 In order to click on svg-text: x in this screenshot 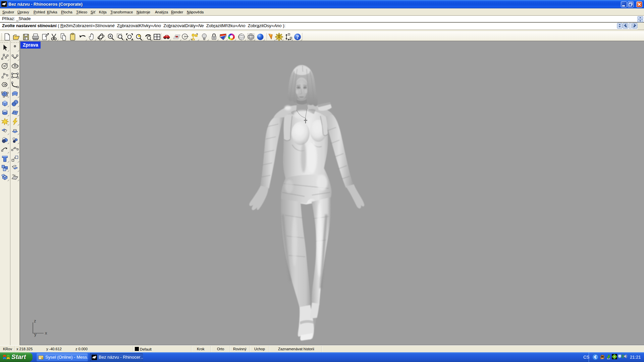, I will do `click(46, 333)`.